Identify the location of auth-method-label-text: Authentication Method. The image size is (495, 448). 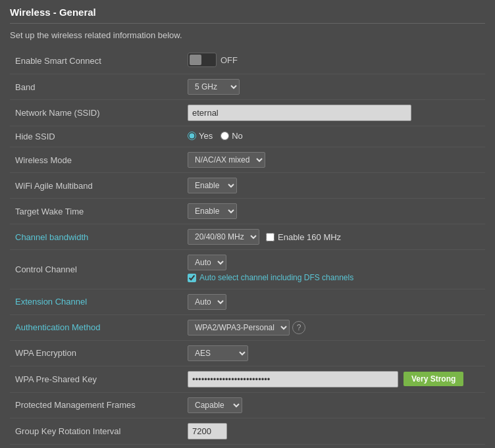
(58, 328).